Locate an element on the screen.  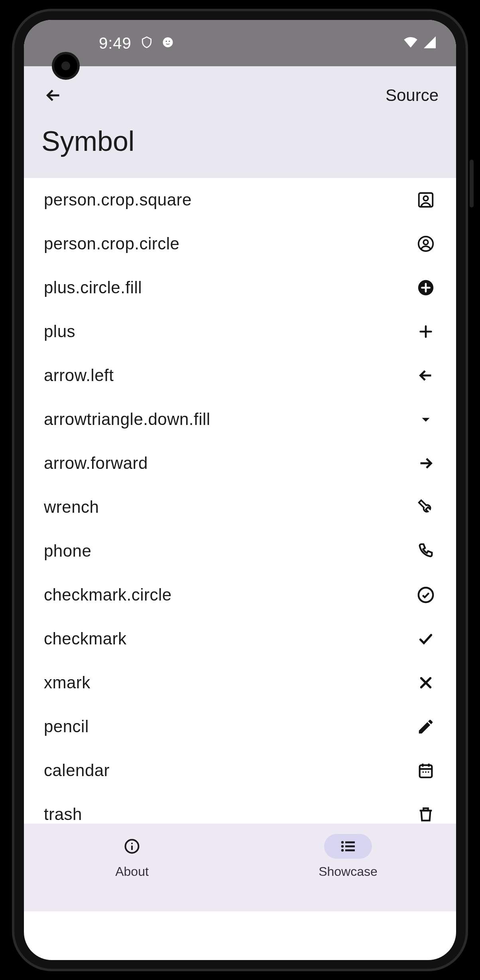
symbol-row: person.crop.square is located at coordinates (240, 200).